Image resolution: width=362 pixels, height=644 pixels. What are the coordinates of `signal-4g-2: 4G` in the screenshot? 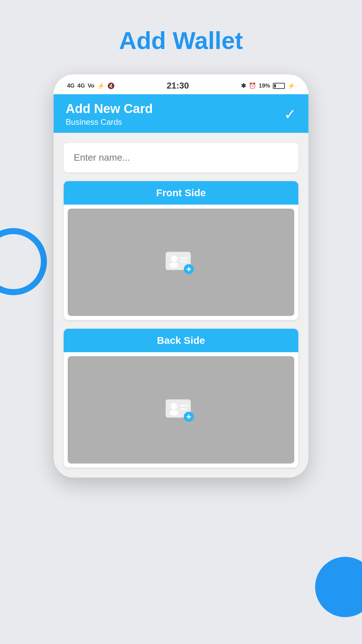 It's located at (81, 86).